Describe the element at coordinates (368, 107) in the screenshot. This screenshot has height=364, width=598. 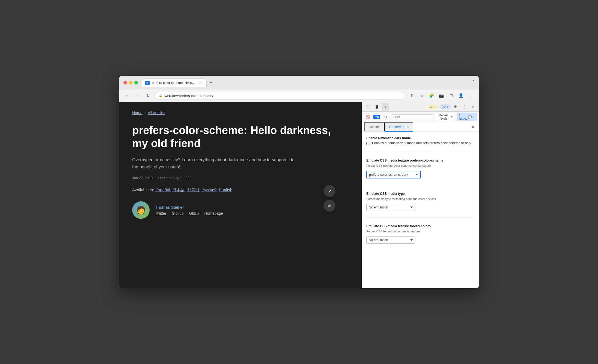
I see `inspect-element-button: ⬚` at that location.